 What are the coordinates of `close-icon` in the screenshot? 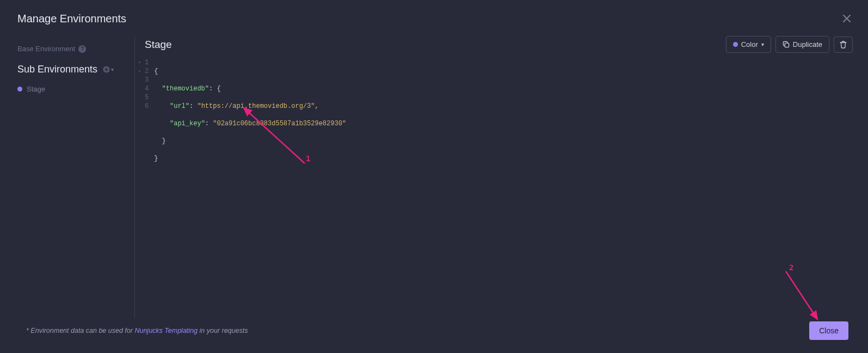 It's located at (847, 19).